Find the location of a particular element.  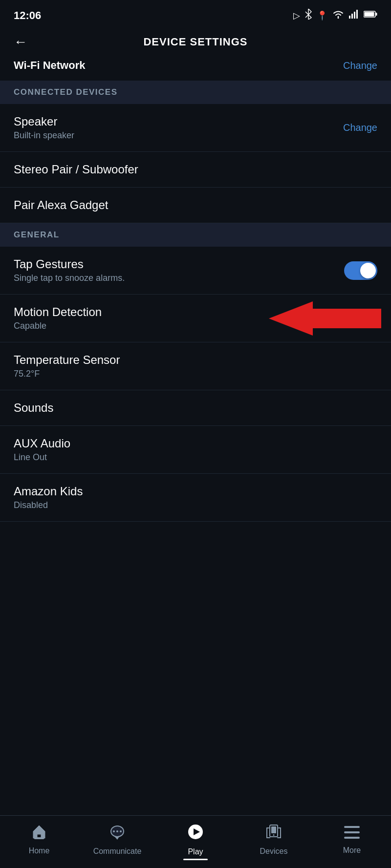

nav-item-home: Home is located at coordinates (39, 840).